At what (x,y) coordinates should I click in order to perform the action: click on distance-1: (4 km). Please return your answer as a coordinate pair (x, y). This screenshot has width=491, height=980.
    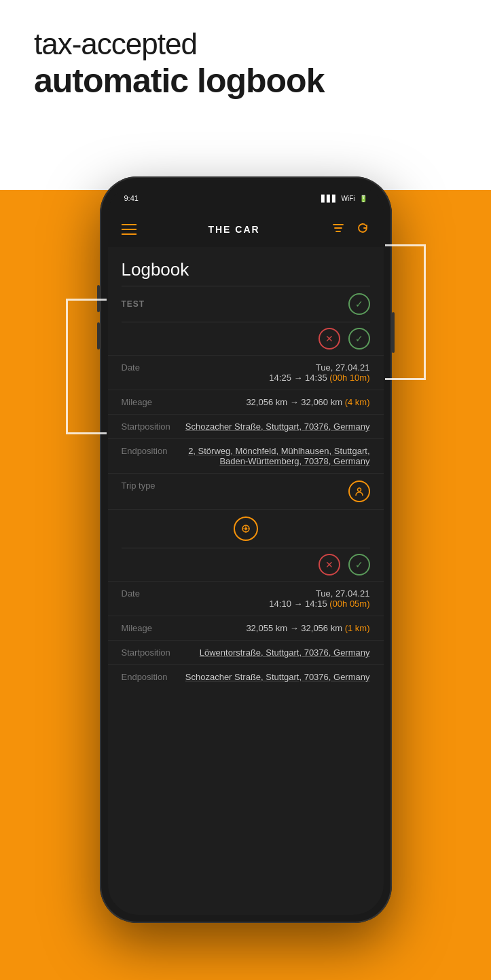
    Looking at the image, I should click on (357, 402).